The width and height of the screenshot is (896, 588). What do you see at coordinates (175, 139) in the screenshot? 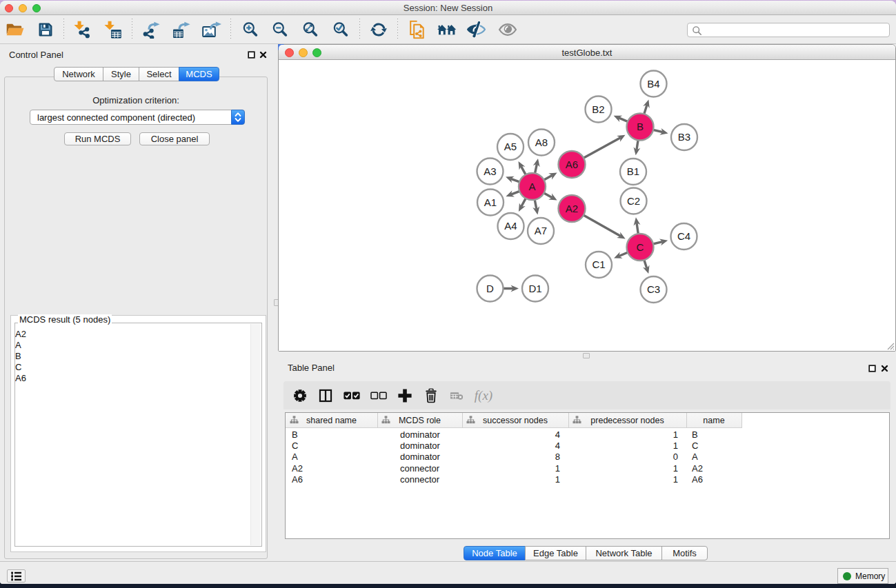
I see `close-panel-button: Close panel` at bounding box center [175, 139].